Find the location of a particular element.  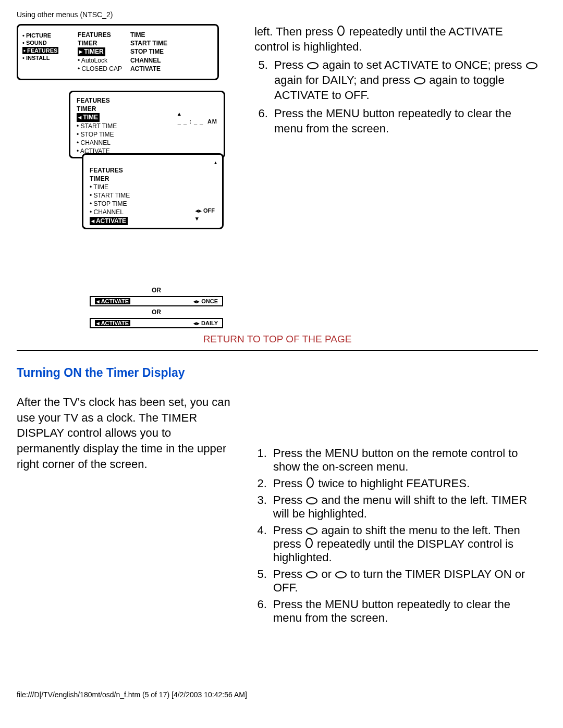

activate-bar-daily: ◂ ACTIVATE ◂▸ DAILY is located at coordinates (156, 323).